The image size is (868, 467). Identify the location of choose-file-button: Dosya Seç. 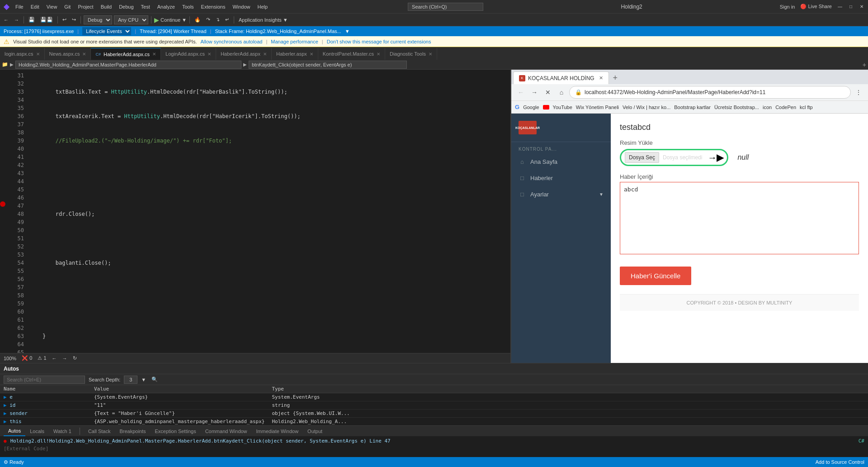
(642, 157).